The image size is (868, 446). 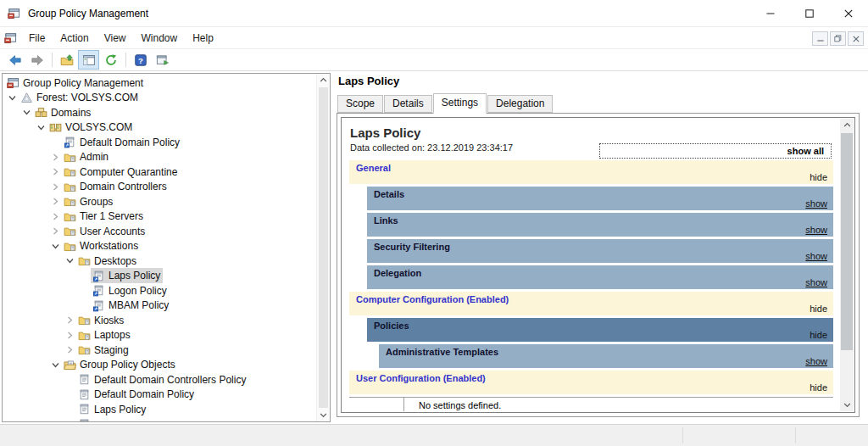 I want to click on tree-item-computer-quarantine: Computer Quarantine, so click(x=161, y=172).